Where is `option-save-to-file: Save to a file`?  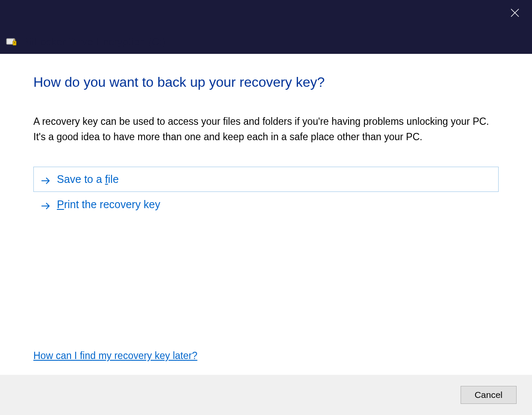
option-save-to-file: Save to a file is located at coordinates (266, 180).